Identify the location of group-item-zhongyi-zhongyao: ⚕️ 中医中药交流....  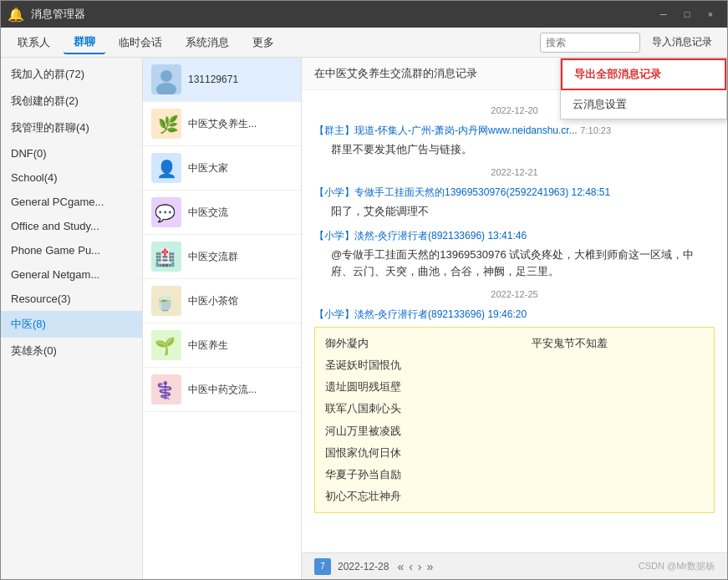
(222, 389).